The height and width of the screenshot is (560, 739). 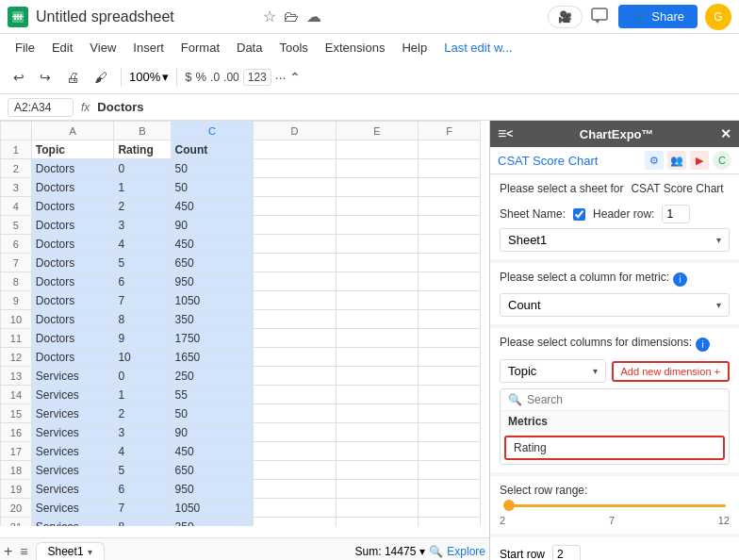 What do you see at coordinates (377, 320) in the screenshot?
I see `cell-e10` at bounding box center [377, 320].